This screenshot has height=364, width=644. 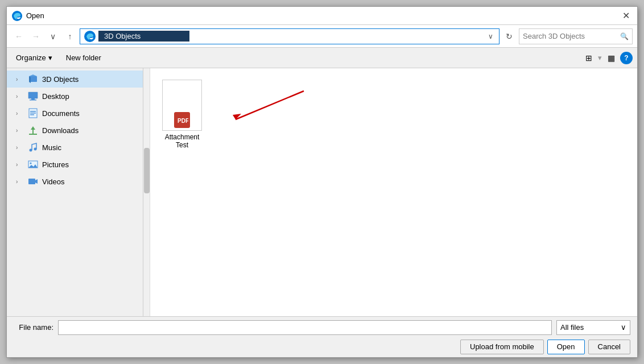 What do you see at coordinates (34, 58) in the screenshot?
I see `organize-button: Organize ▾` at bounding box center [34, 58].